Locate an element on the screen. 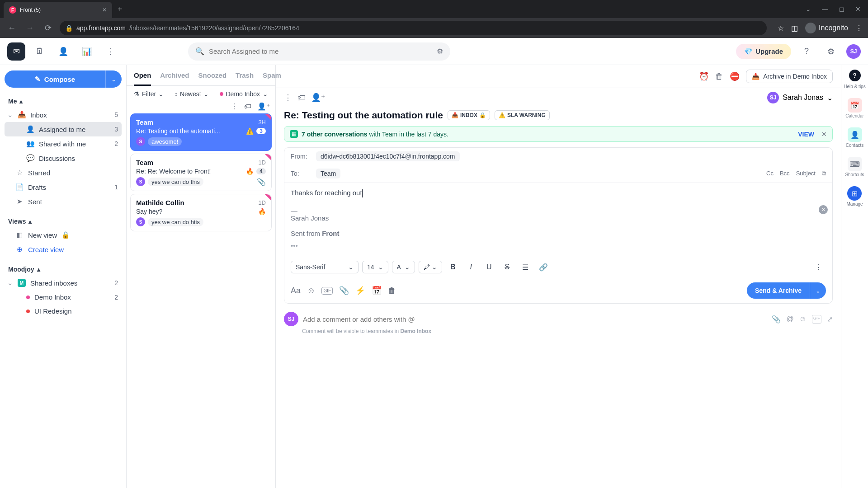 The image size is (868, 488). italic-button: I is located at coordinates (471, 267).